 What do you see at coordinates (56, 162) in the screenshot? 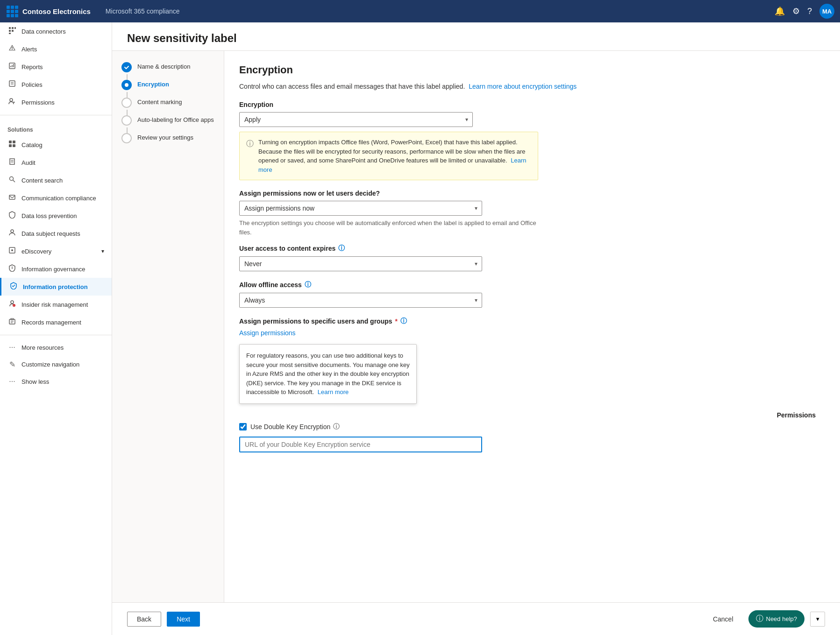
I see `sidebar-item-audit: Audit` at bounding box center [56, 162].